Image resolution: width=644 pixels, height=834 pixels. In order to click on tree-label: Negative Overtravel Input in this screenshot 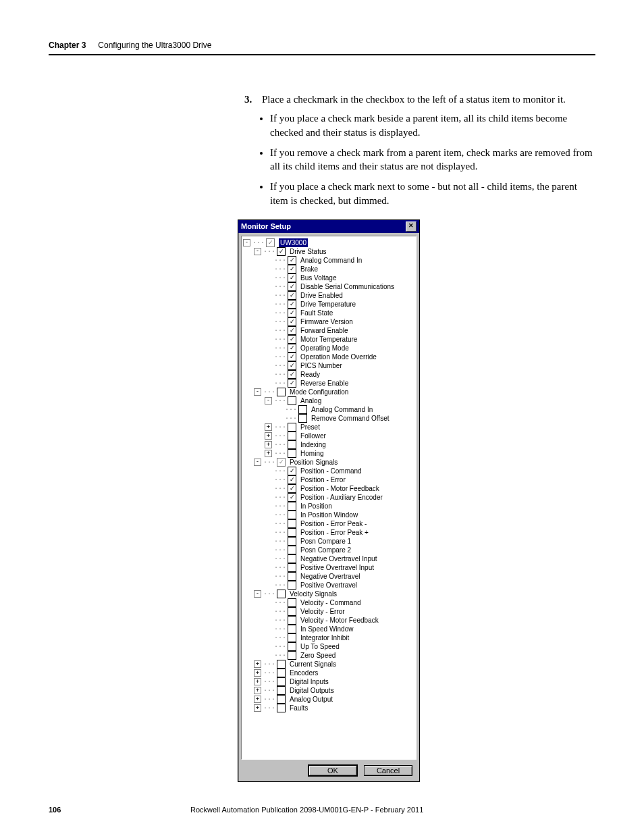, I will do `click(339, 559)`.